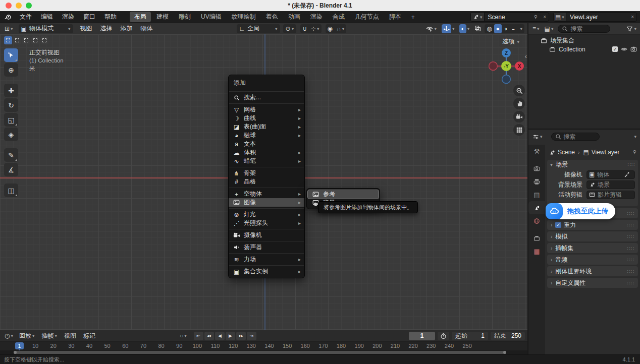 The width and height of the screenshot is (640, 364). Describe the element at coordinates (316, 17) in the screenshot. I see `workspace-tab: 渲染` at that location.